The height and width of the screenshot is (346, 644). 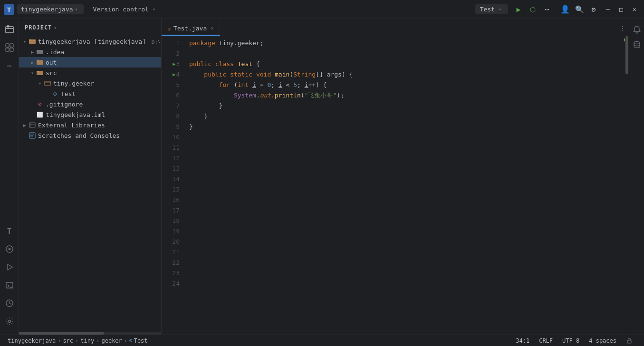 I want to click on titlebar-right-icons: 👤 🔍 ⚙, so click(x=579, y=10).